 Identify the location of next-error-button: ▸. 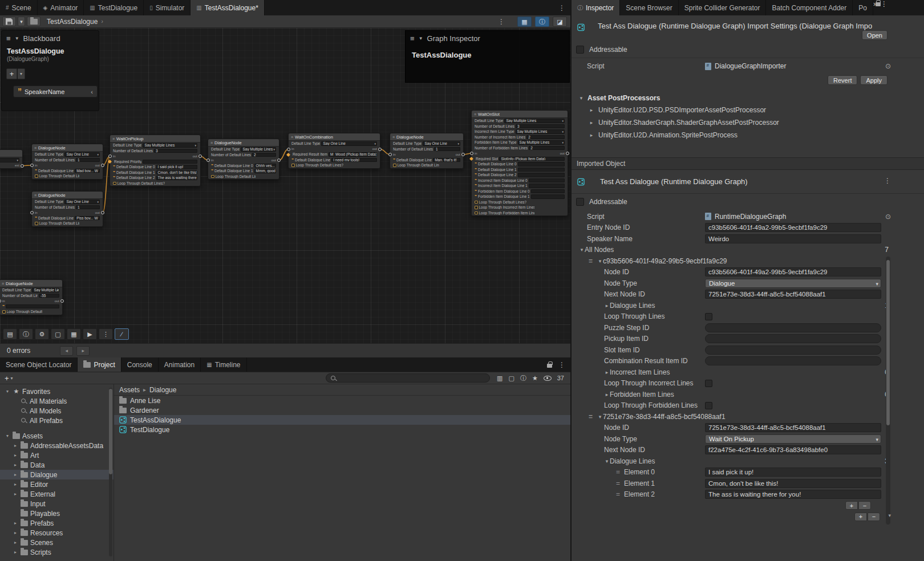
(83, 351).